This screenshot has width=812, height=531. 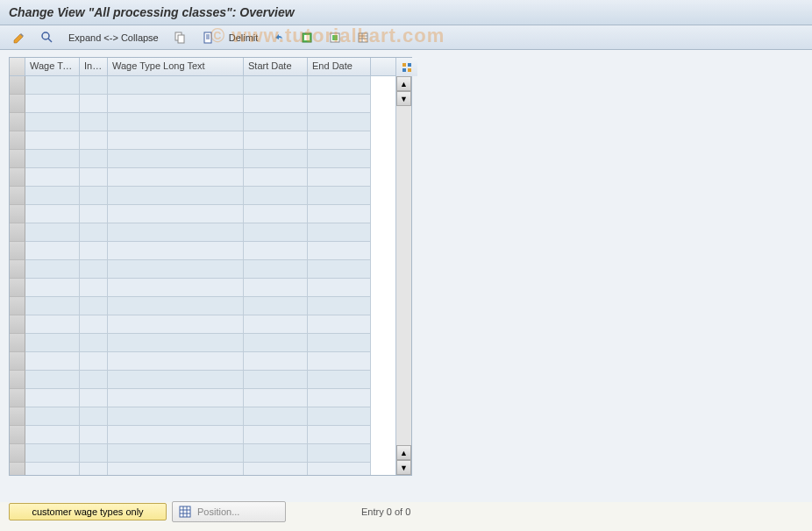 What do you see at coordinates (407, 67) in the screenshot?
I see `table-settings-button` at bounding box center [407, 67].